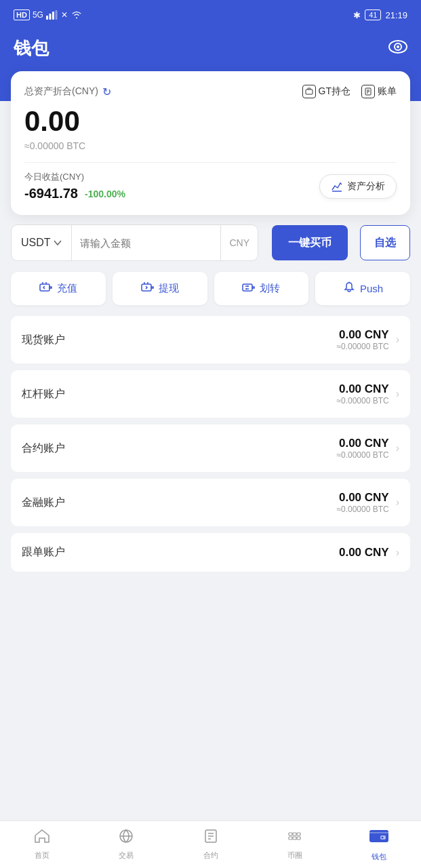 The image size is (421, 868). What do you see at coordinates (210, 146) in the screenshot?
I see `asset-btc: ≈0.00000 BTC` at bounding box center [210, 146].